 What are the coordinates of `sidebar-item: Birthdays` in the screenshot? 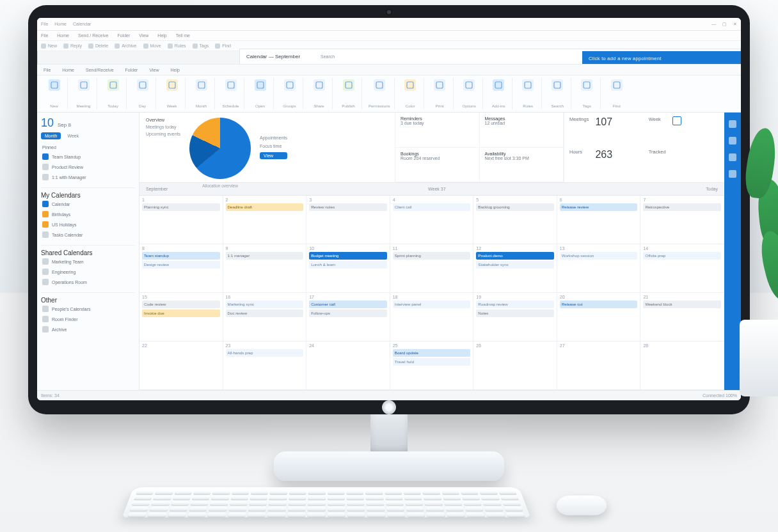 It's located at (88, 214).